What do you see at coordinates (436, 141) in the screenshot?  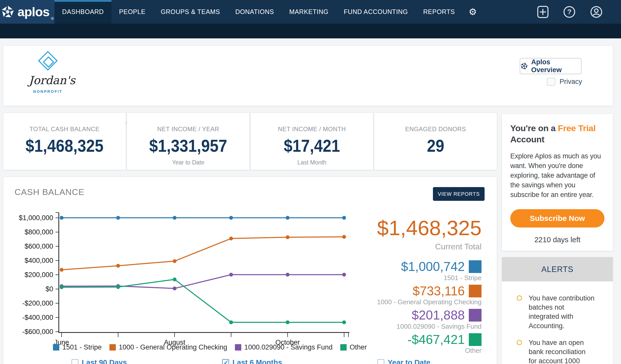 I see `stat-engaged-donors: ENGAGED DONORS 29` at bounding box center [436, 141].